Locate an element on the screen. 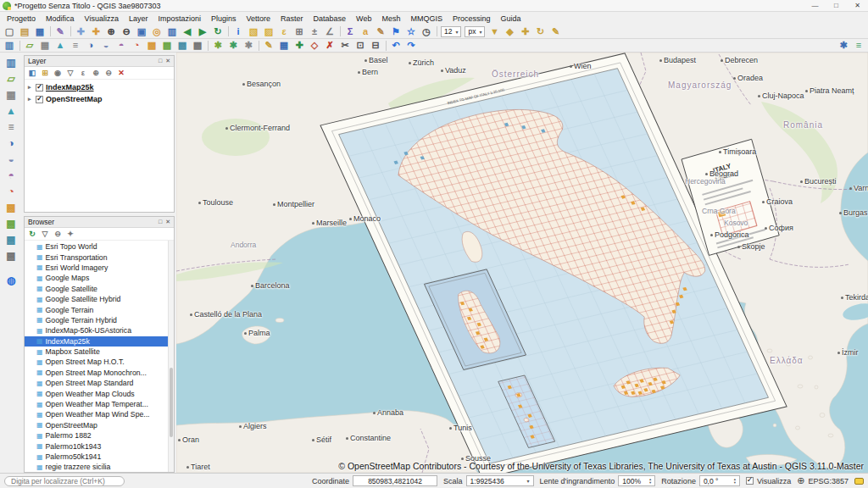 The height and width of the screenshot is (488, 868). vertex-tool: ◇ is located at coordinates (314, 46).